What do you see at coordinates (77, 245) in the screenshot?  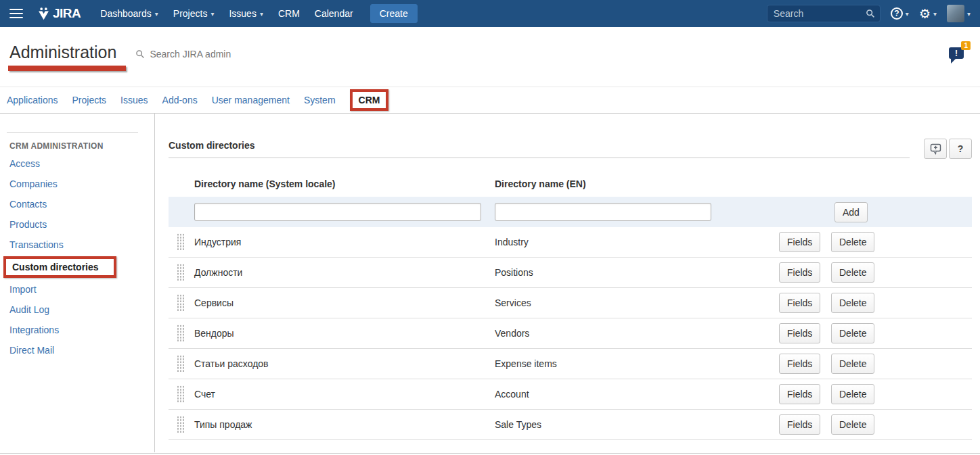 I see `sidebar-item-link: Transactions` at bounding box center [77, 245].